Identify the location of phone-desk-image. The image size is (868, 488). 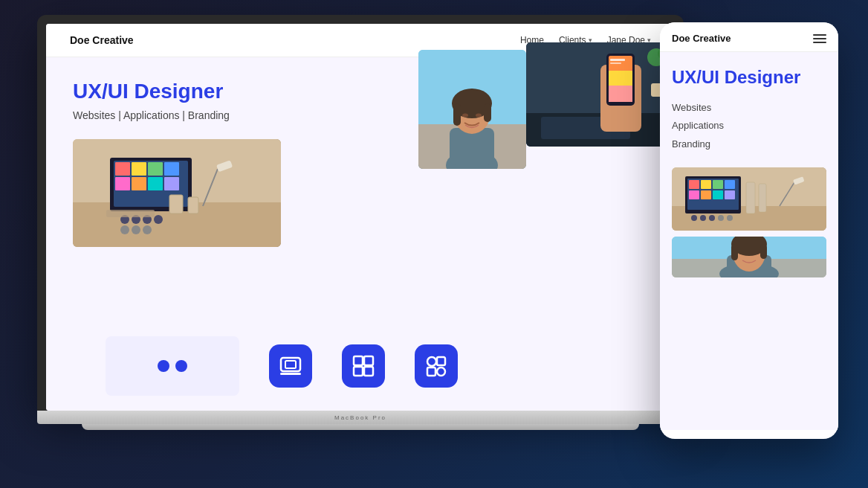
(749, 199).